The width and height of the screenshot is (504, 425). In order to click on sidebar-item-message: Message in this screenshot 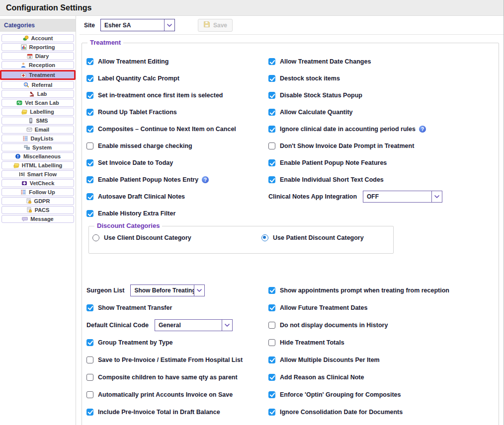, I will do `click(38, 219)`.